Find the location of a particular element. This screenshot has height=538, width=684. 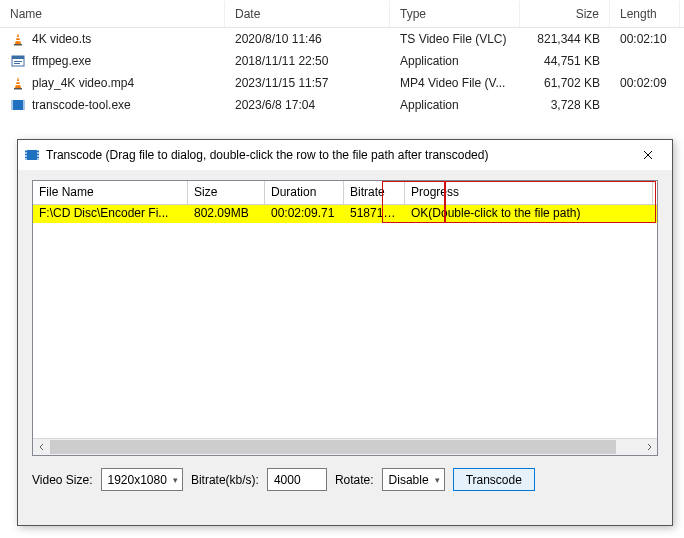

close-button is located at coordinates (648, 155).